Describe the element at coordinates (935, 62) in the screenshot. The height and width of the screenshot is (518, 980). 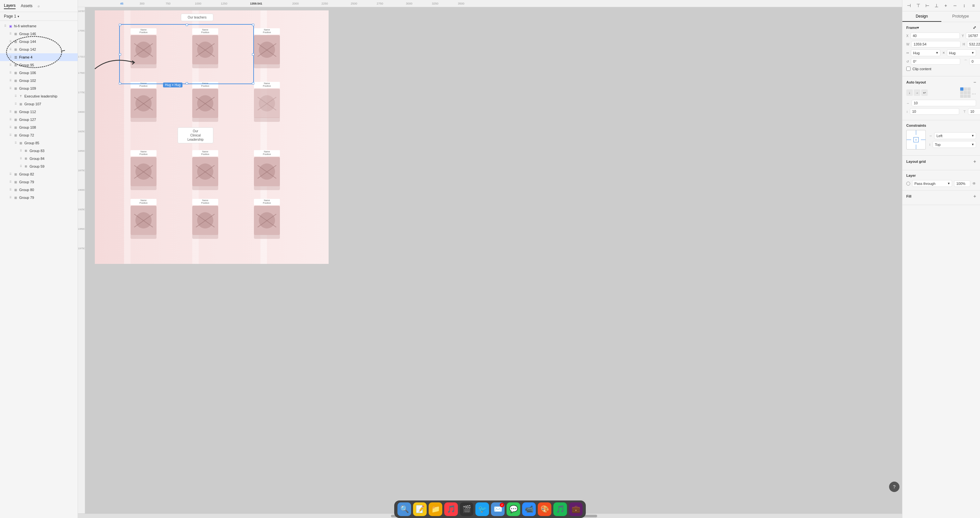
I see `rotation-input` at that location.